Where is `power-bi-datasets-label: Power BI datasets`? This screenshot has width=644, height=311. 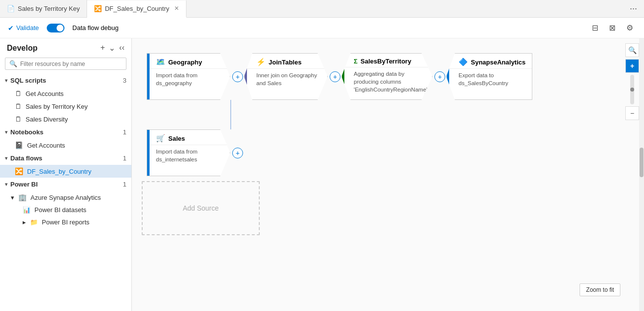 power-bi-datasets-label: Power BI datasets is located at coordinates (61, 210).